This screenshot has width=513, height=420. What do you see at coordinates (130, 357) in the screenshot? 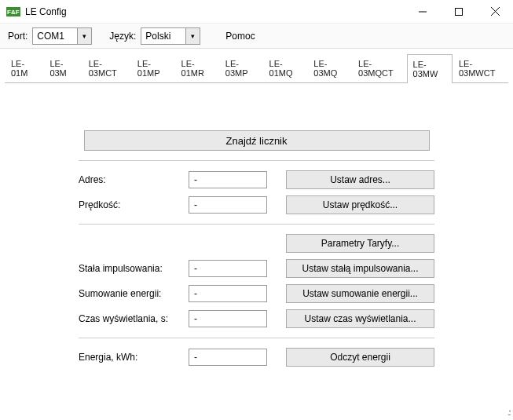
I see `energy-label: Energia, kWh:` at bounding box center [130, 357].